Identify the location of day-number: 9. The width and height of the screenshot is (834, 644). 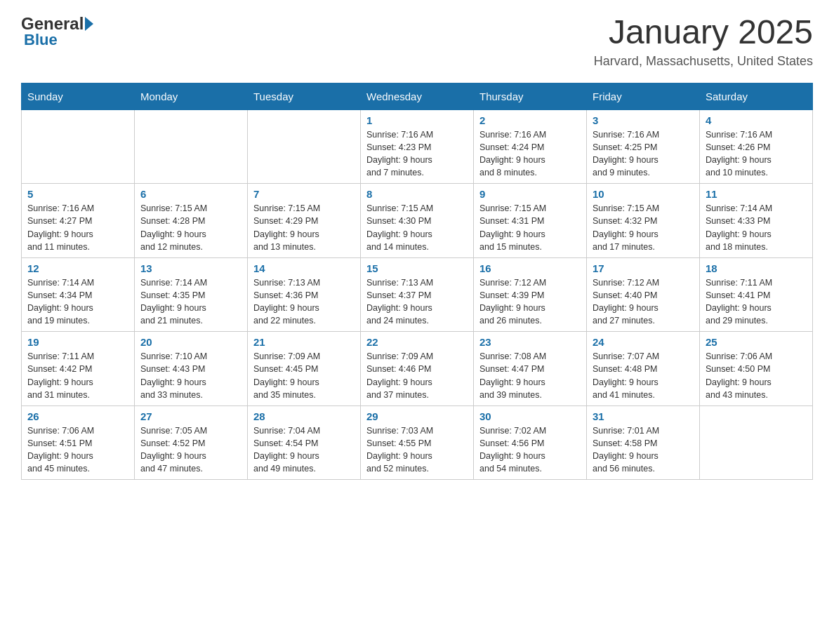
(530, 194).